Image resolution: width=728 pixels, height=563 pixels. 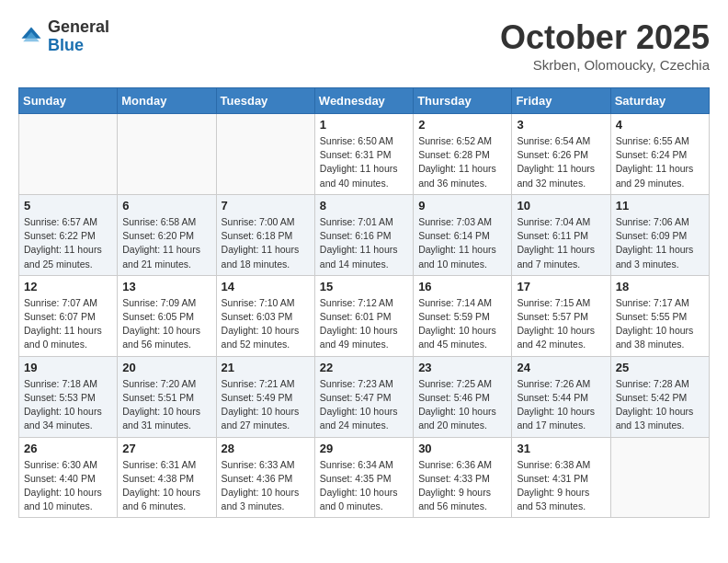 I want to click on day-number: 11, so click(x=660, y=206).